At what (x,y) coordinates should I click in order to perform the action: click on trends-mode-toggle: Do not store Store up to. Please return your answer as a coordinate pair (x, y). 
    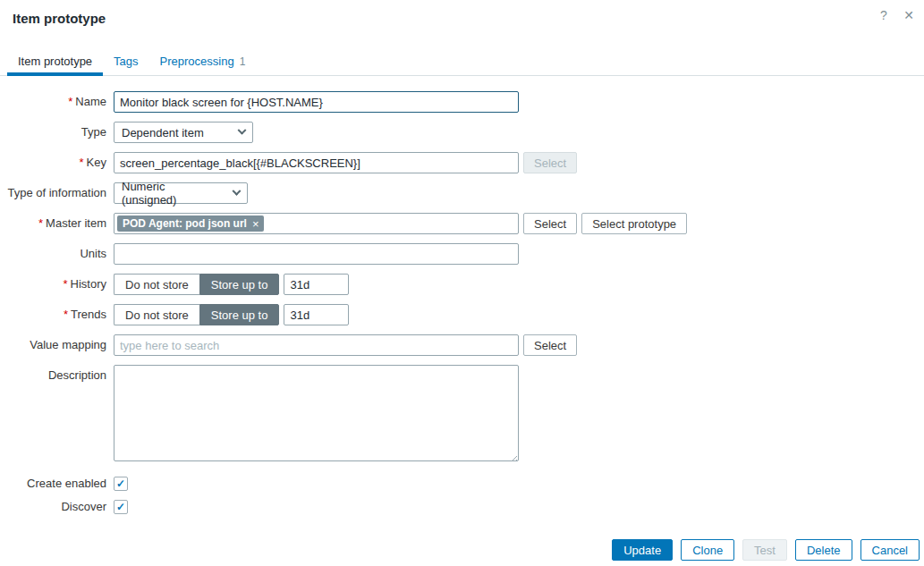
    Looking at the image, I should click on (197, 315).